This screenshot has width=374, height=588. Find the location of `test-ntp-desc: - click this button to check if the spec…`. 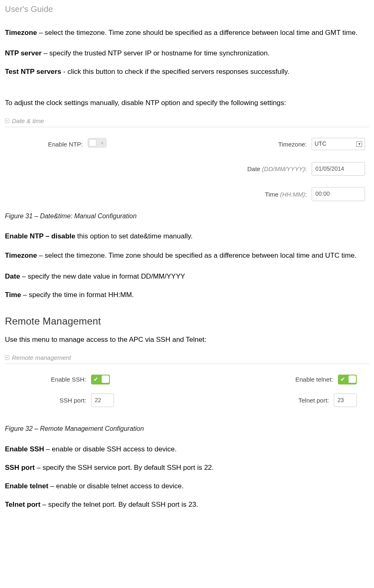

test-ntp-desc: - click this button to check if the spec… is located at coordinates (175, 71).